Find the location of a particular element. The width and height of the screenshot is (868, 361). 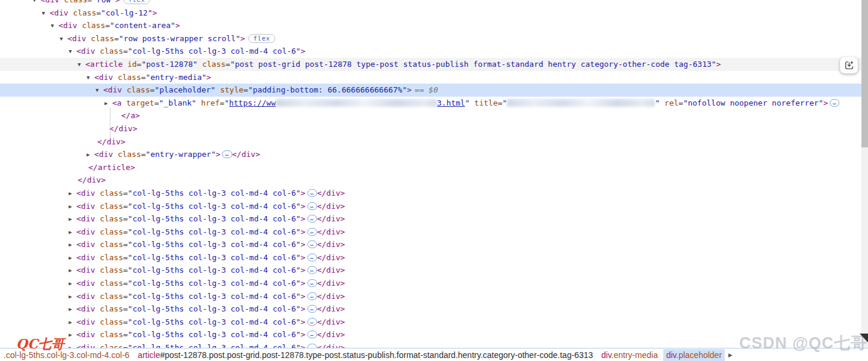

breadcrumb-item-selected: div.placeholder is located at coordinates (694, 355).